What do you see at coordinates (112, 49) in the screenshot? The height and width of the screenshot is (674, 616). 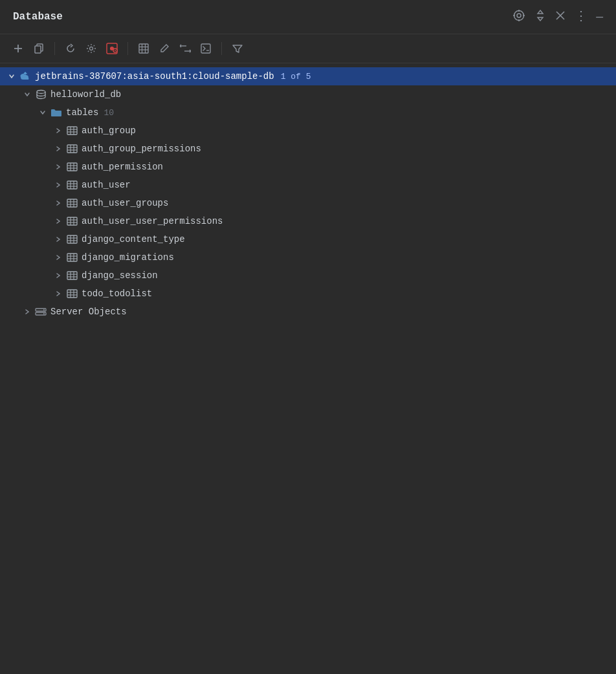 I see `connect-button` at bounding box center [112, 49].